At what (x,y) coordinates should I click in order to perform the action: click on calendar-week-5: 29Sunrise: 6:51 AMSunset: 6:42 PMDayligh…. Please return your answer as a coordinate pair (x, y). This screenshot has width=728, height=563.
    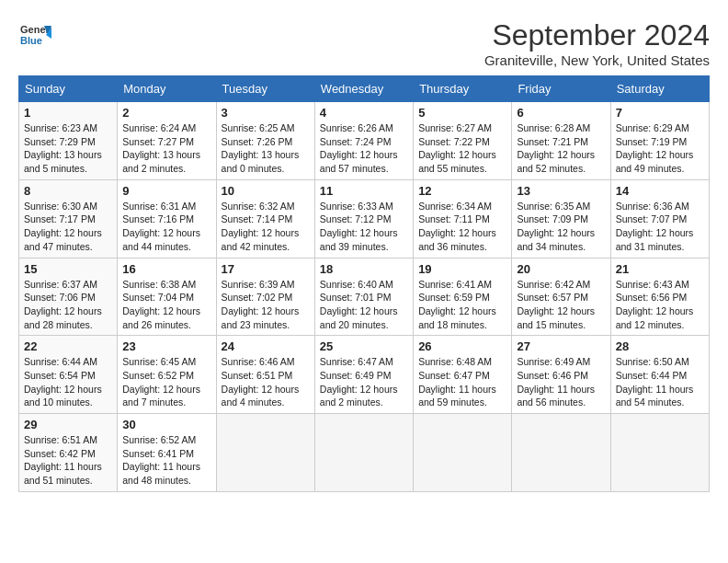
    Looking at the image, I should click on (364, 453).